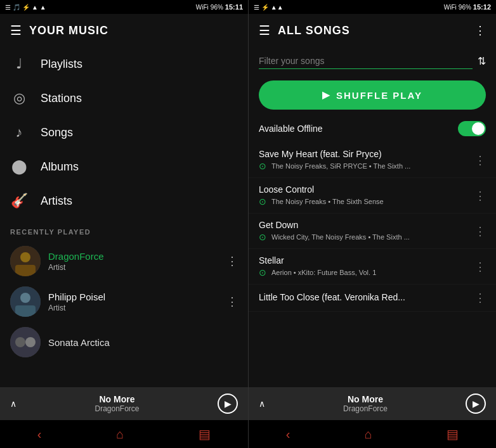  Describe the element at coordinates (480, 298) in the screenshot. I see `song-more-4: ⋮` at that location.